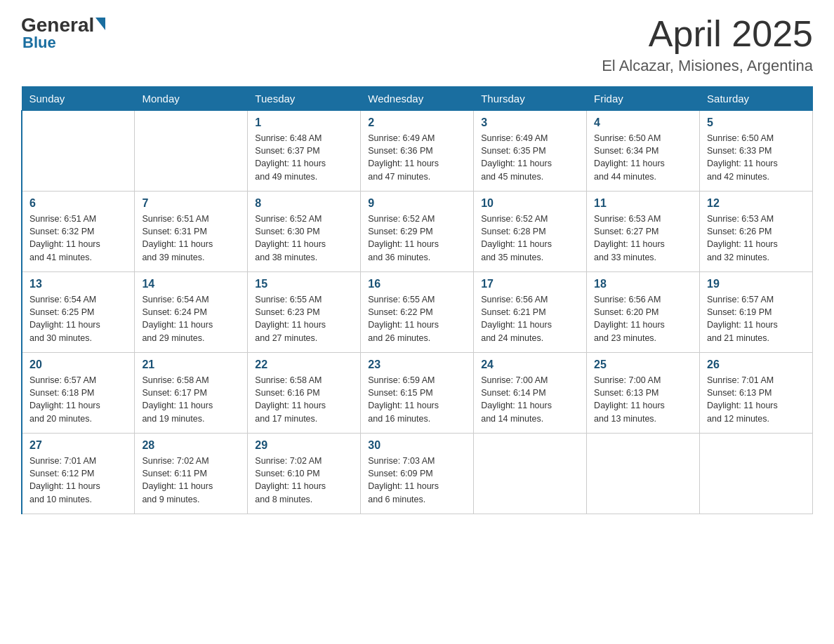 This screenshot has width=834, height=644. Describe the element at coordinates (417, 313) in the screenshot. I see `calendar-cell: 16Sunrise: 6:55 AMSunset: 6:22 PMDayligh…` at that location.